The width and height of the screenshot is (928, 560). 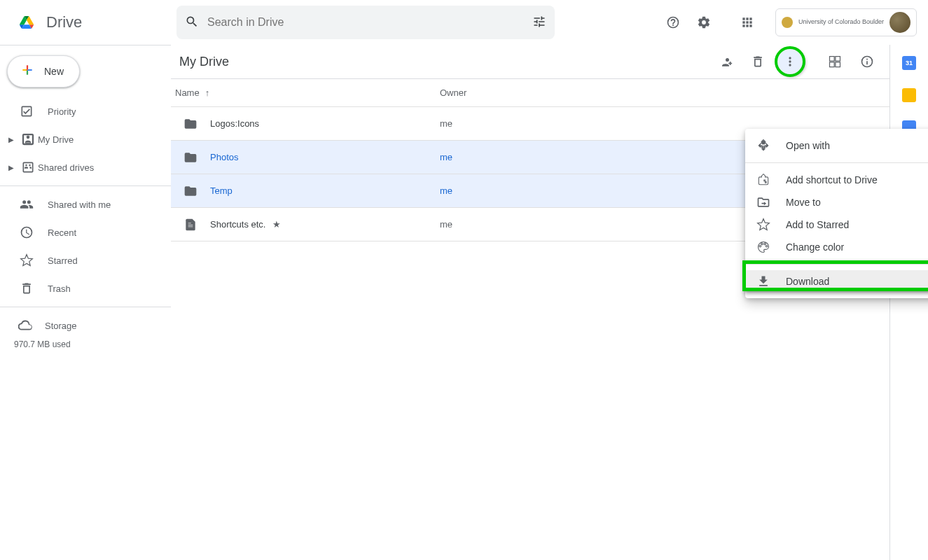 What do you see at coordinates (207, 92) in the screenshot?
I see `sort-arrow-icon: ↑` at bounding box center [207, 92].